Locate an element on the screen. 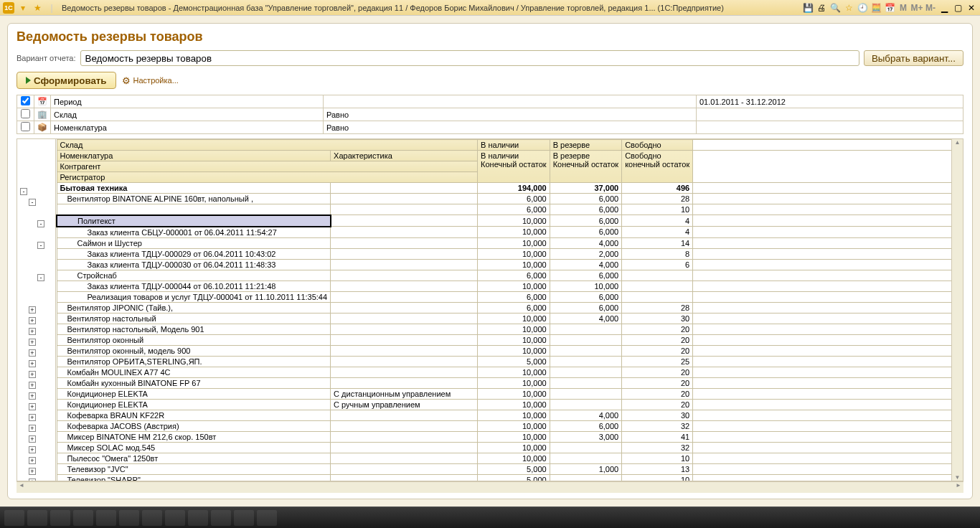 The height and width of the screenshot is (528, 980). cell-desc: Вентилятор оконный, модель 900 is located at coordinates (194, 350).